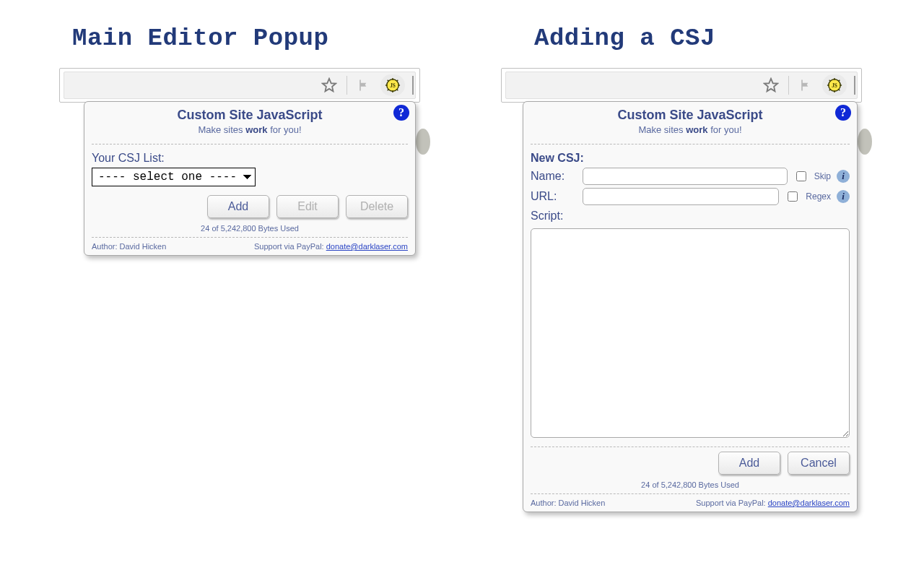  Describe the element at coordinates (554, 176) in the screenshot. I see `name-label: Name:` at that location.